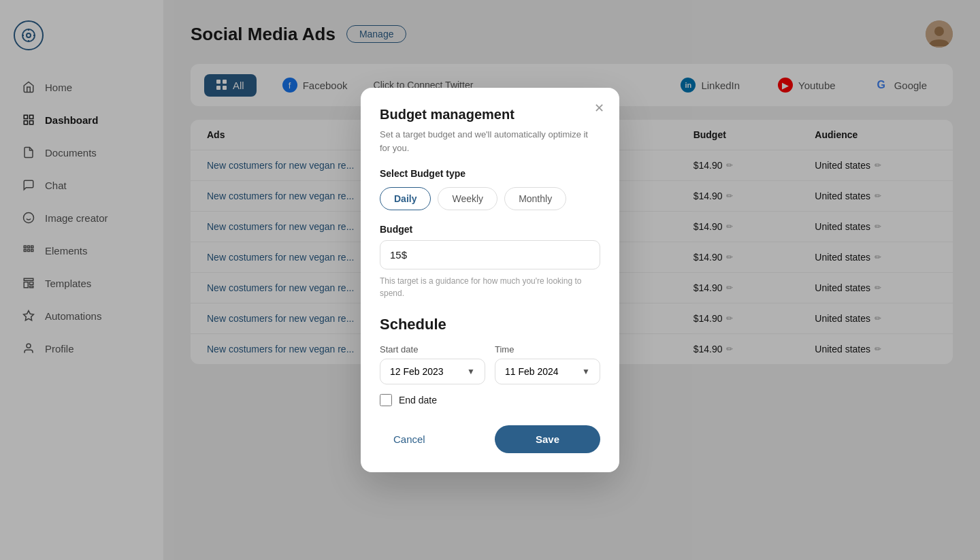 The width and height of the screenshot is (980, 560). I want to click on schedule-row: Start date 12 Feb 2023 ▼ Time 11 Feb 202…, so click(490, 365).